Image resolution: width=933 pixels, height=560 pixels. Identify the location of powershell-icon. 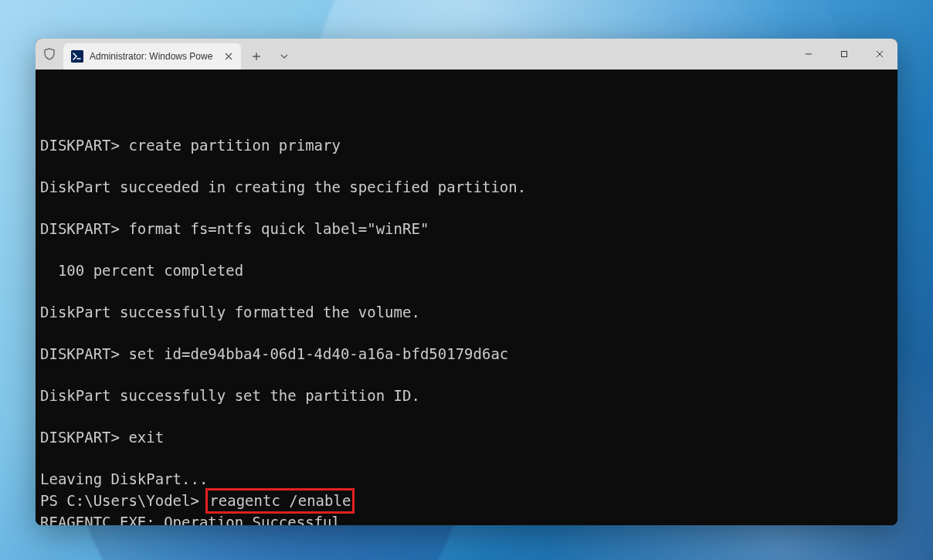
(77, 56).